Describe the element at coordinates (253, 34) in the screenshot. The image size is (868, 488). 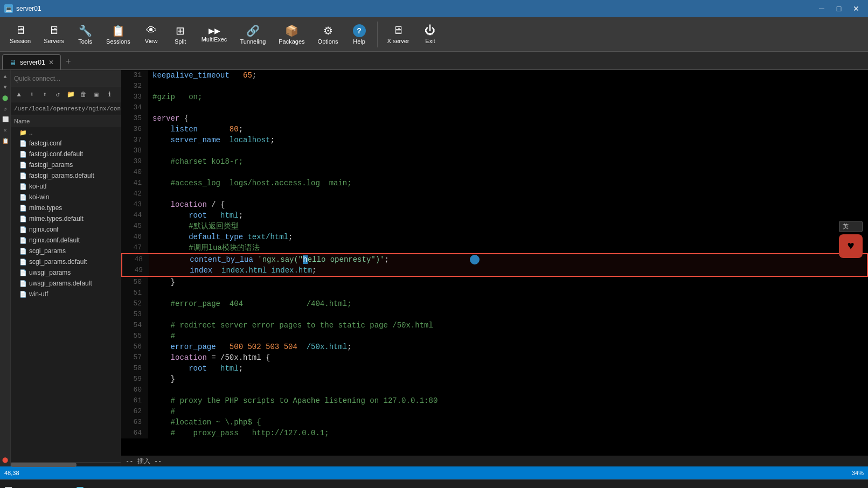
I see `toolbar-tunneling: 🔗 Tunneling` at that location.